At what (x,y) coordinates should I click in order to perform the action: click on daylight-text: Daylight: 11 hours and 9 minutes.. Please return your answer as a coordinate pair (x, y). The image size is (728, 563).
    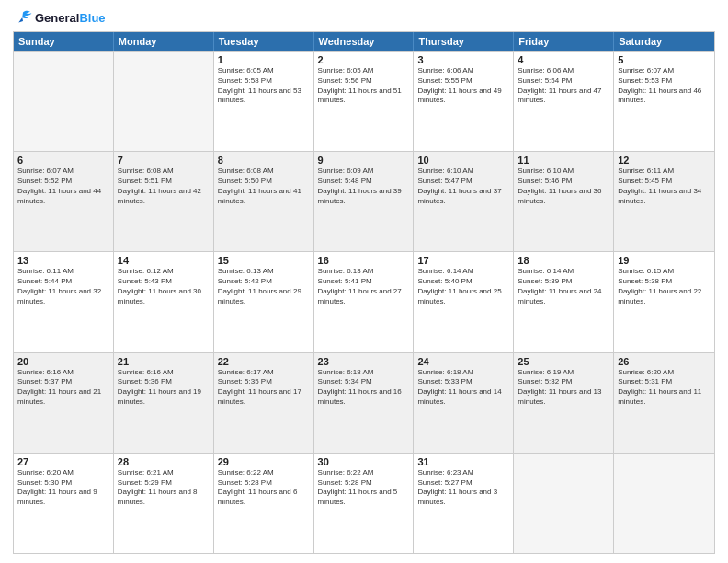
    Looking at the image, I should click on (63, 498).